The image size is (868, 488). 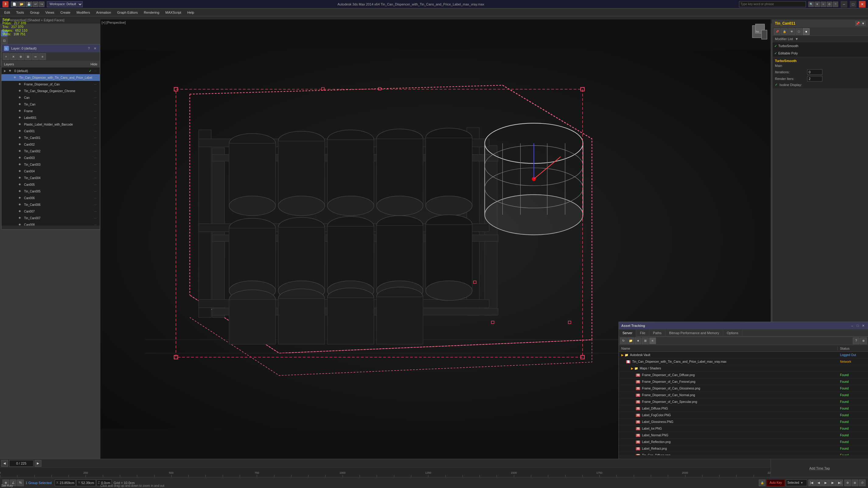 I want to click on layer-item: ▶◈Can002···, so click(x=51, y=144).